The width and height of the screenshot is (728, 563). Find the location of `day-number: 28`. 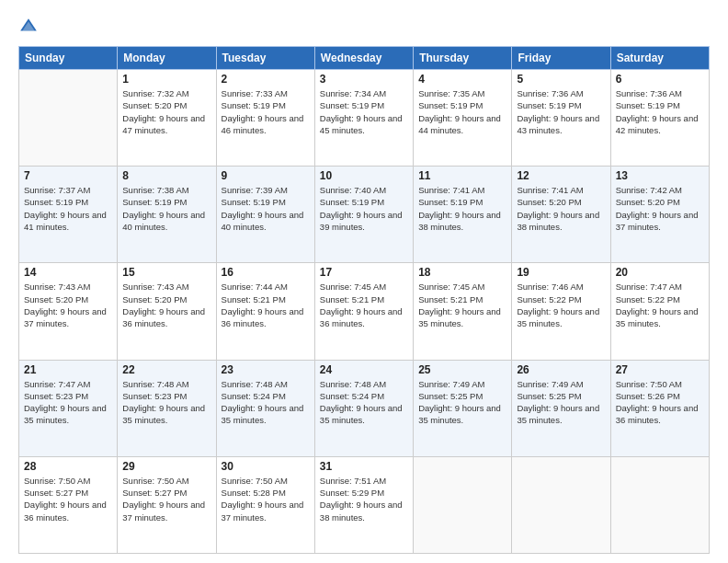

day-number: 28 is located at coordinates (68, 466).